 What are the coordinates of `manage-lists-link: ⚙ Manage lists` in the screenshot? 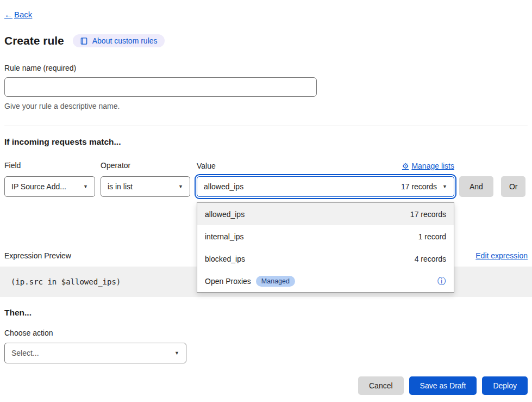 It's located at (428, 166).